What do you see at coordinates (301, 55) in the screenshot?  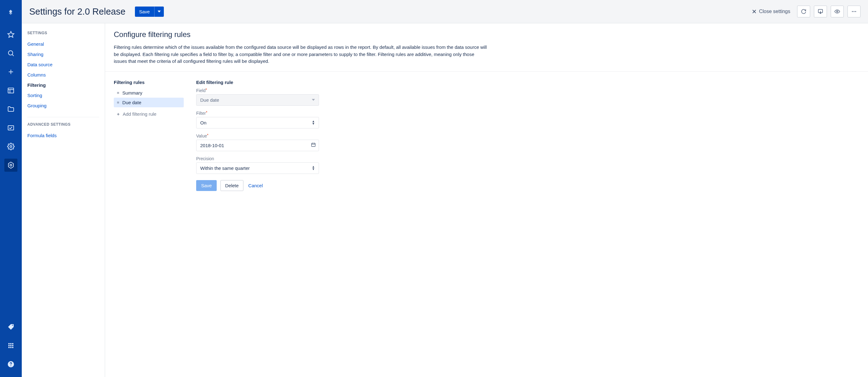 I see `panel-description: Filtering rules determine which of the i…` at bounding box center [301, 55].